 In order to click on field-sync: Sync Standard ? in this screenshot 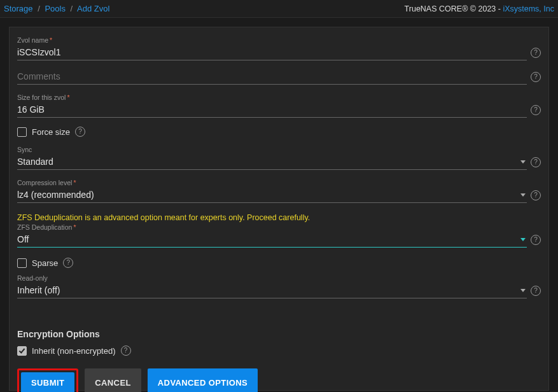, I will do `click(279, 158)`.